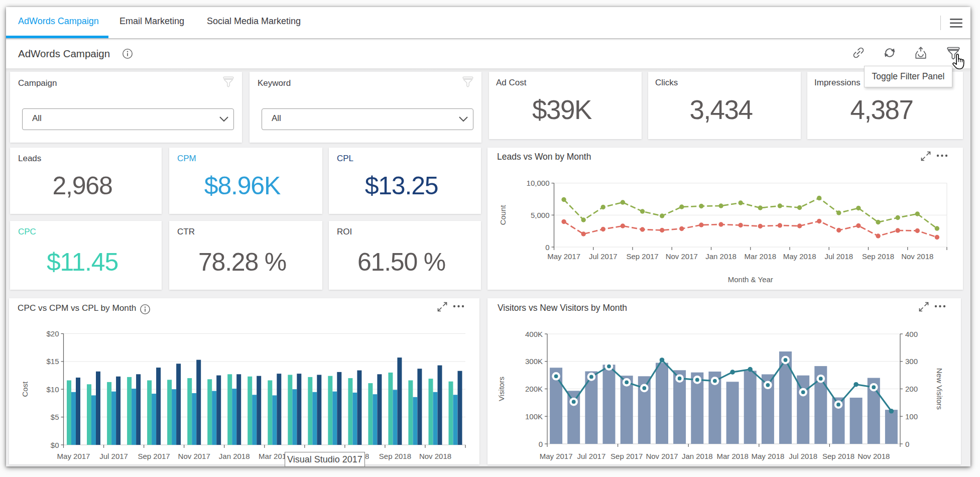 This screenshot has width=980, height=477. What do you see at coordinates (538, 183) in the screenshot?
I see `svg-text: 10,000` at bounding box center [538, 183].